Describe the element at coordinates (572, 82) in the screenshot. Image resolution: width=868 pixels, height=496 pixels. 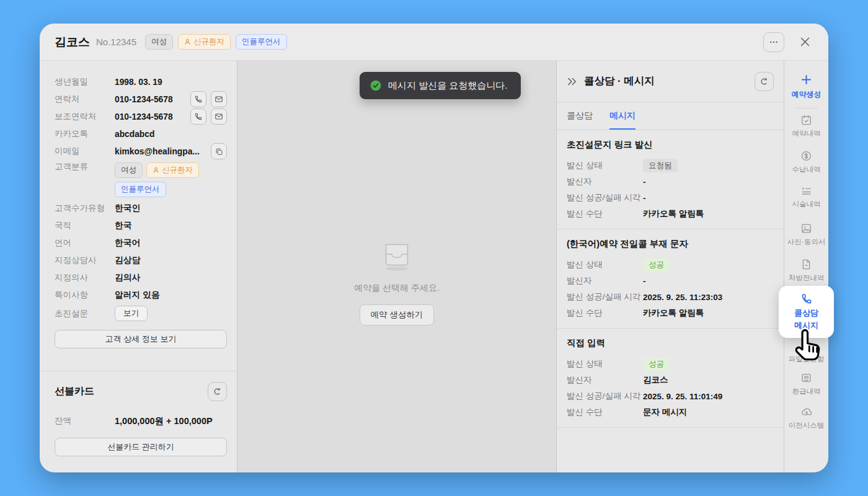
I see `double-chevron-right-icon` at that location.